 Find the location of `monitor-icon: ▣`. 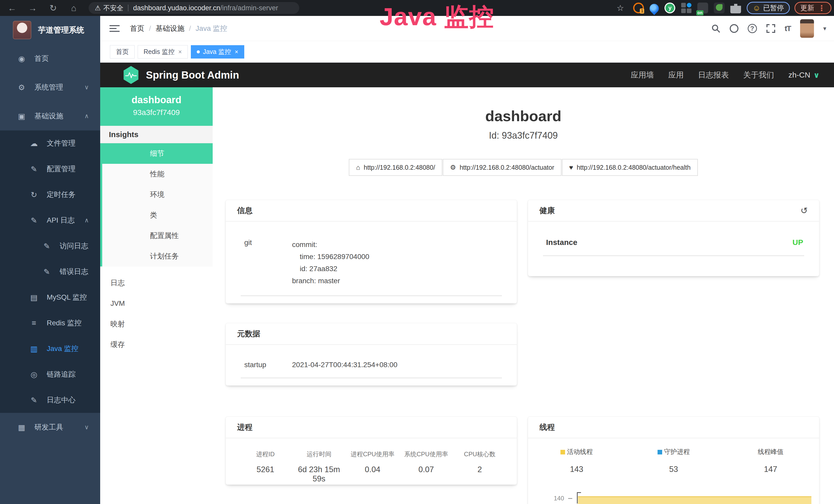

monitor-icon: ▣ is located at coordinates (22, 116).